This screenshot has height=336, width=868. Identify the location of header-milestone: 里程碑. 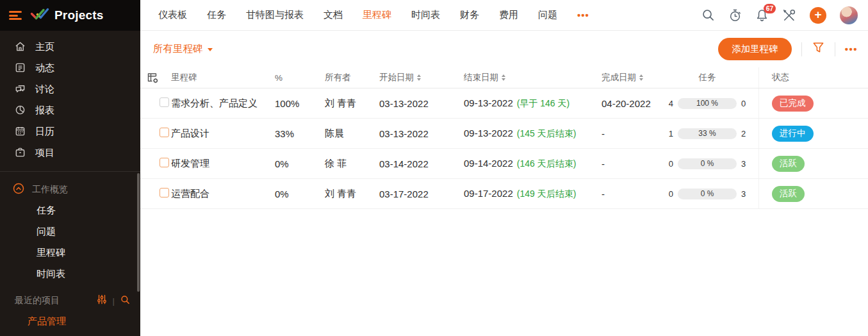
(223, 78).